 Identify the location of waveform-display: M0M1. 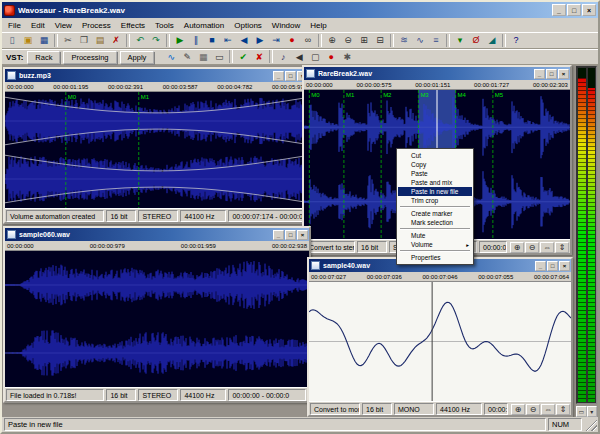
(157, 150).